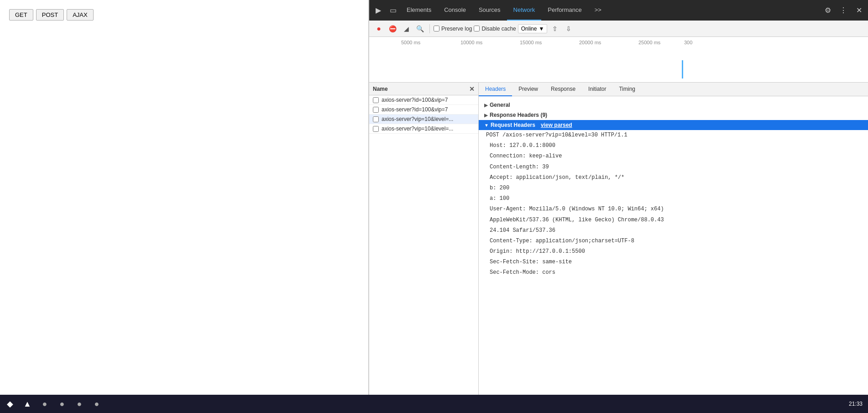 This screenshot has width=868, height=413. I want to click on view-parsed-link: view parsed, so click(557, 125).